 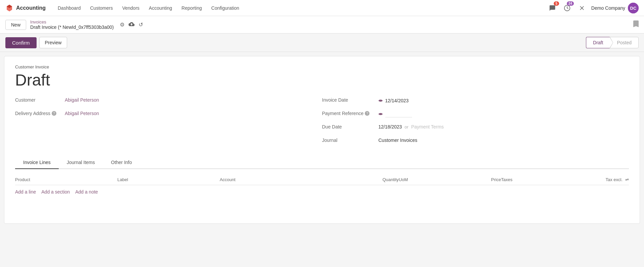 I want to click on company-name: Demo Company, so click(x=608, y=8).